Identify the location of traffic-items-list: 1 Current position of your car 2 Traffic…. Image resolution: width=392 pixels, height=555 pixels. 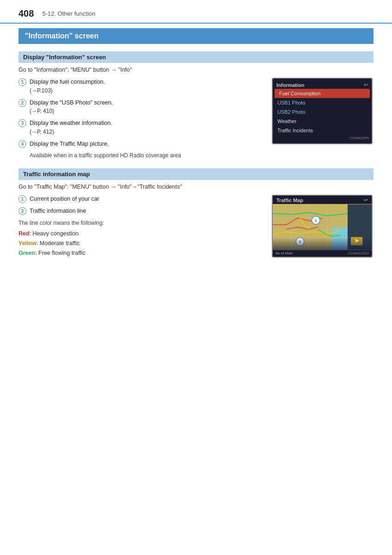
(143, 227).